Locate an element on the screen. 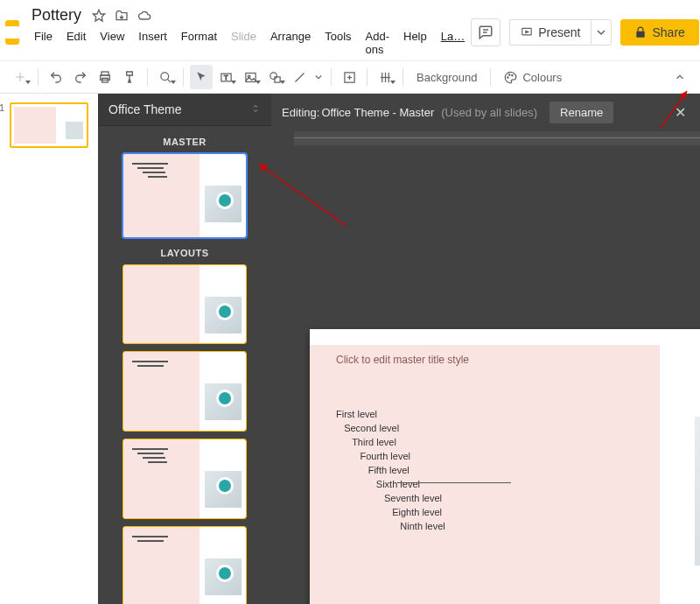 This screenshot has height=604, width=700. move-icon is located at coordinates (122, 16).